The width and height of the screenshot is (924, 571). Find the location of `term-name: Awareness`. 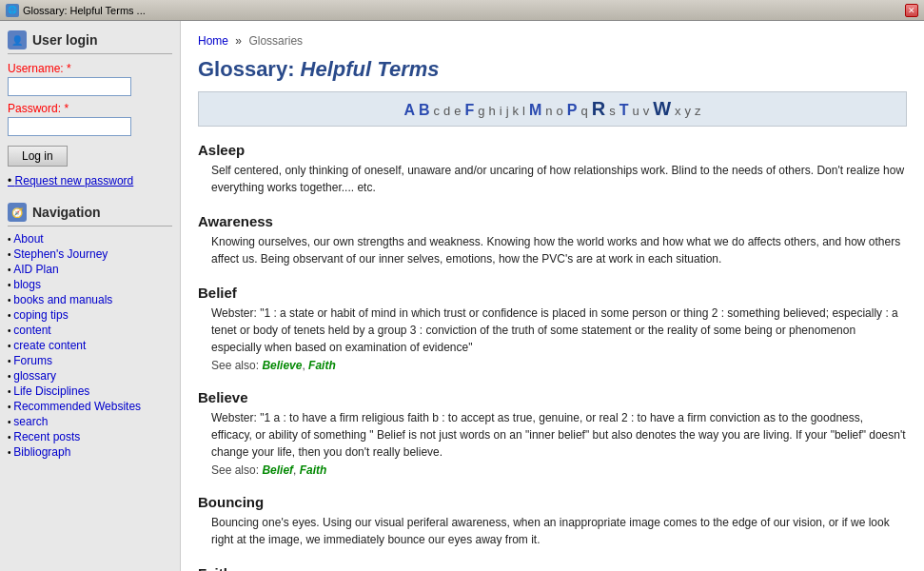

term-name: Awareness is located at coordinates (552, 221).